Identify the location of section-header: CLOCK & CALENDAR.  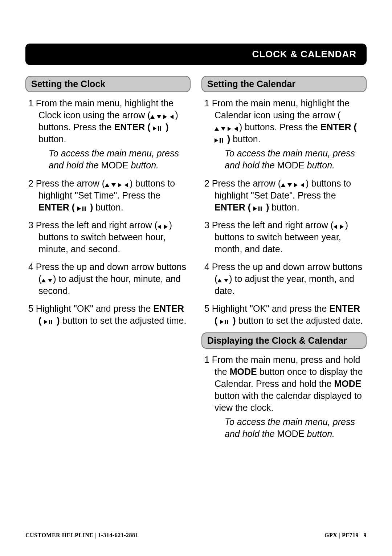
(196, 54).